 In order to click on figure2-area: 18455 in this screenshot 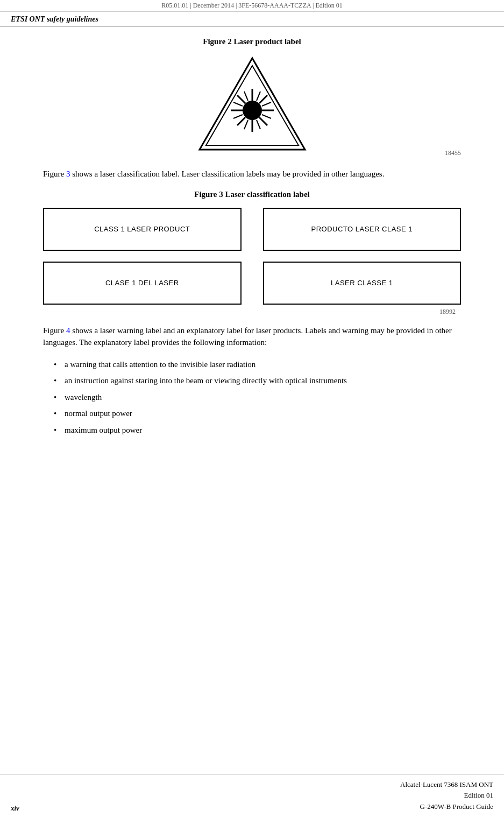, I will do `click(252, 106)`.